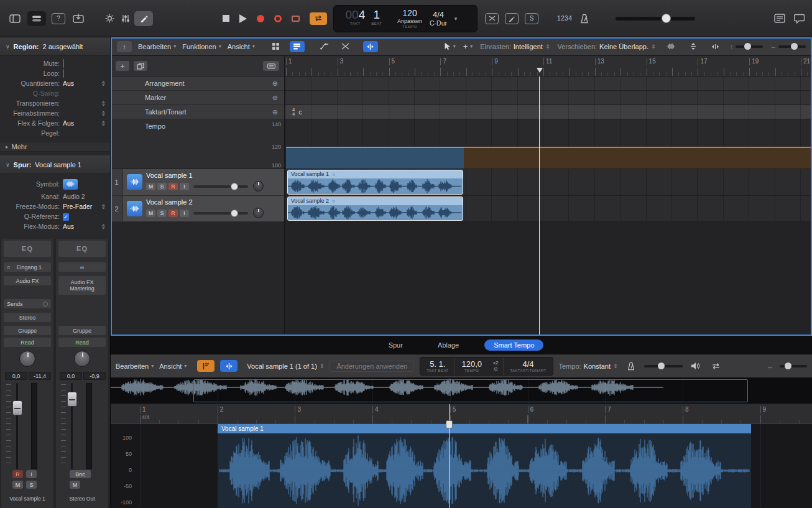 The width and height of the screenshot is (812, 508). What do you see at coordinates (261, 19) in the screenshot?
I see `record-button` at bounding box center [261, 19].